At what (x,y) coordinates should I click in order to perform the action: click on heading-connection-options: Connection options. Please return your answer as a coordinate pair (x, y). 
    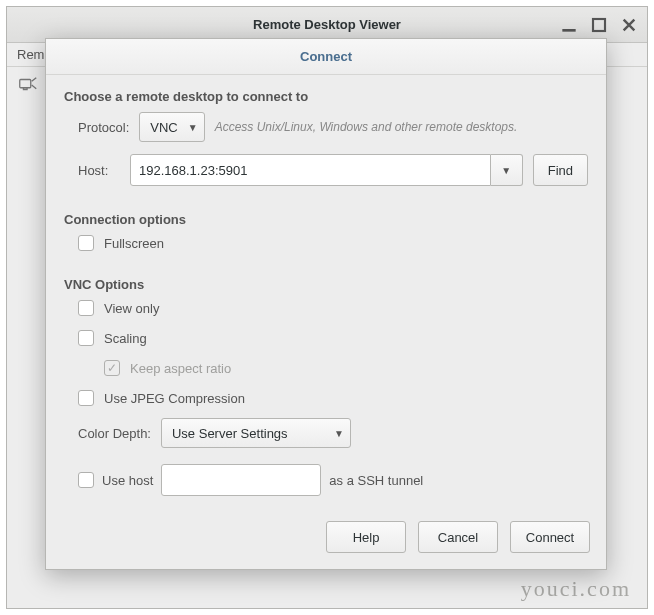
    Looking at the image, I should click on (326, 220).